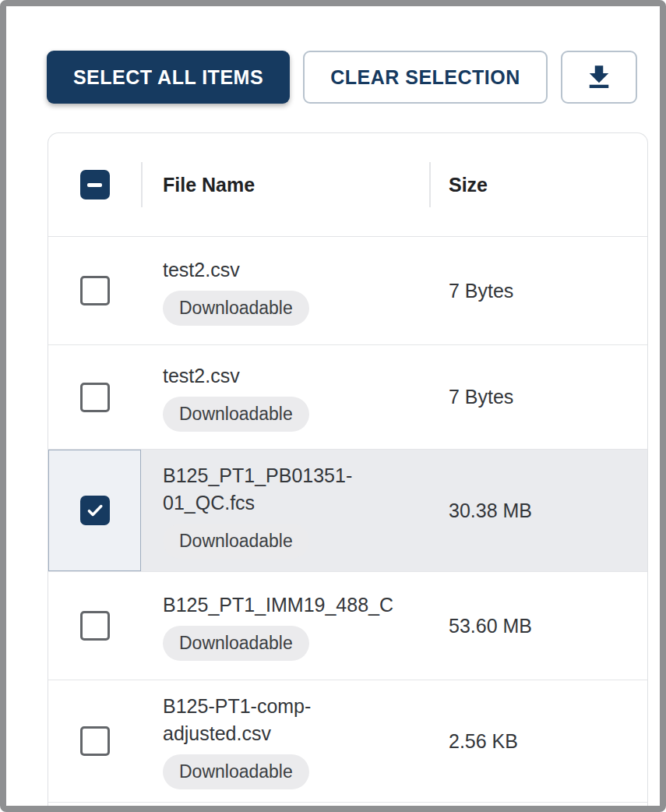 This screenshot has width=666, height=812. I want to click on file-size-cell: 2.56 KB, so click(538, 741).